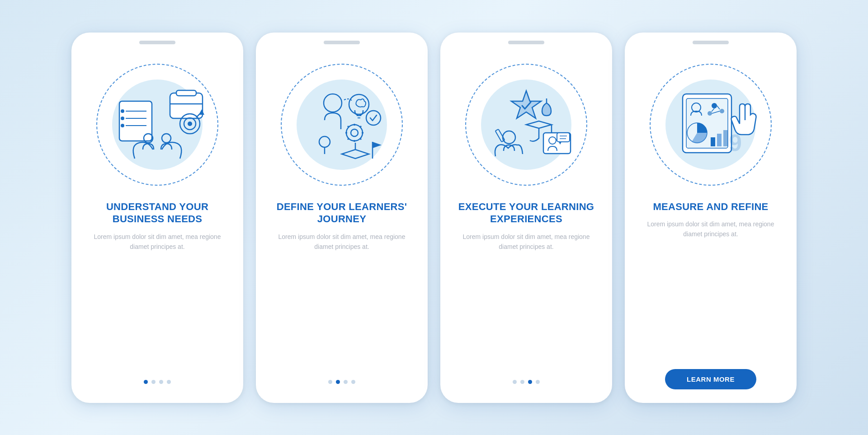 The width and height of the screenshot is (868, 435). Describe the element at coordinates (342, 242) in the screenshot. I see `card-body-2: Lorem ipsum dolor sit dim amet, mea regi…` at that location.